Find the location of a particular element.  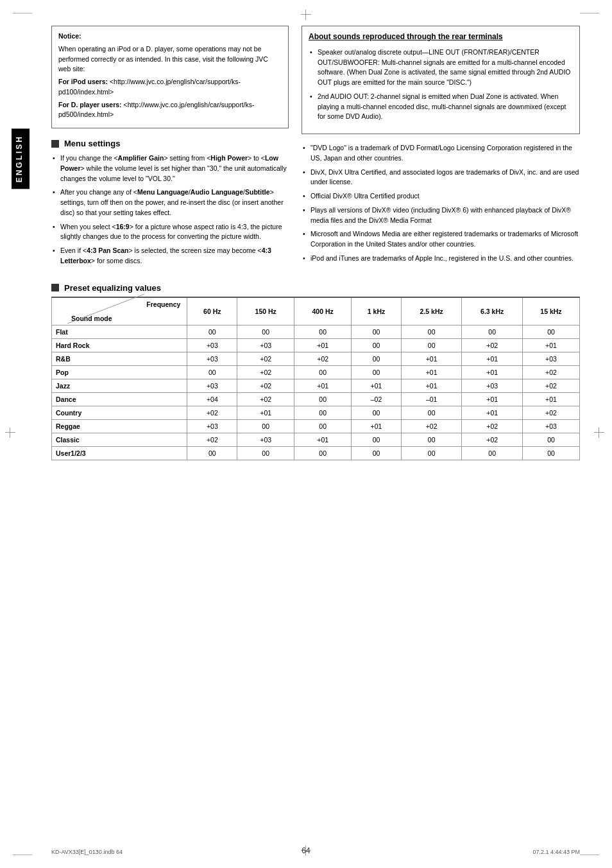

th-6-3khz: 6.3 kHz is located at coordinates (493, 311).